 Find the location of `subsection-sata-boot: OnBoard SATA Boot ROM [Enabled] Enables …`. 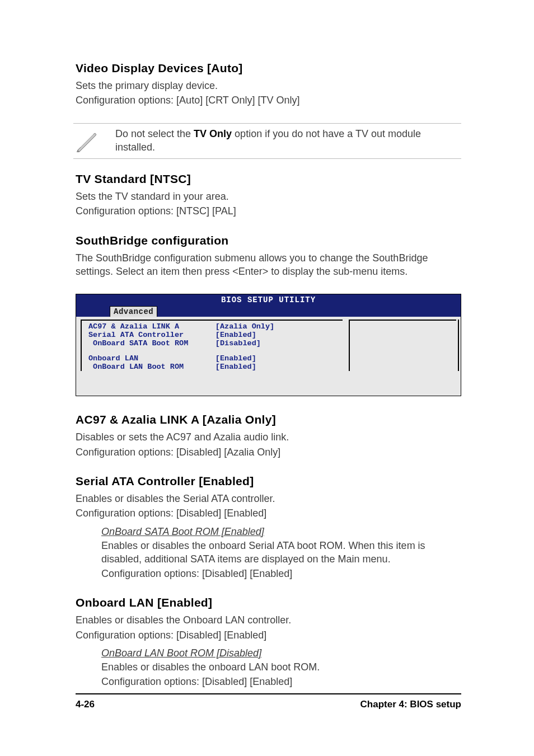

subsection-sata-boot: OnBoard SATA Boot ROM [Enabled] Enables … is located at coordinates (281, 553).